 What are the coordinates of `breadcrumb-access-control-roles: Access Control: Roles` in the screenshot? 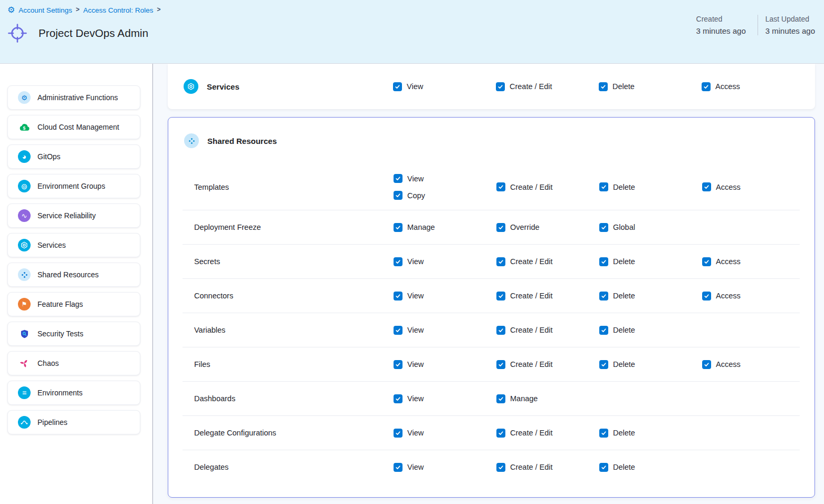 It's located at (118, 11).